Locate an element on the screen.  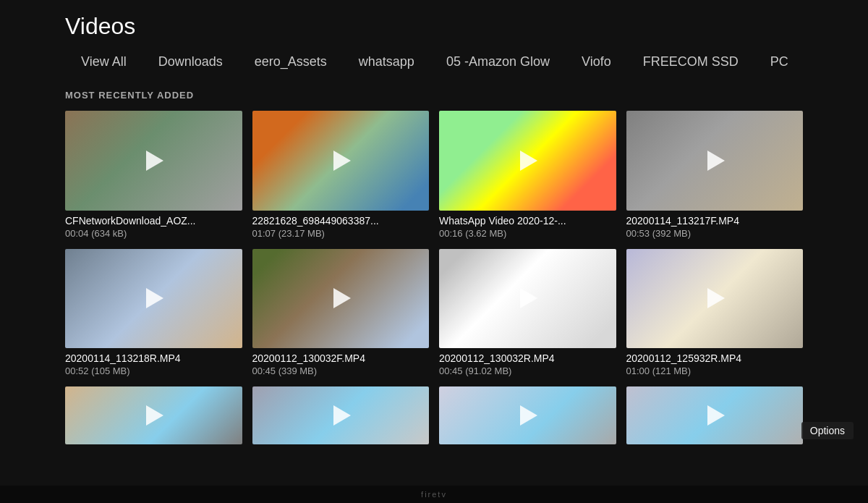
video-item-7: 20200112_130032R.MP4 00:45 (91.02 MB) is located at coordinates (528, 313).